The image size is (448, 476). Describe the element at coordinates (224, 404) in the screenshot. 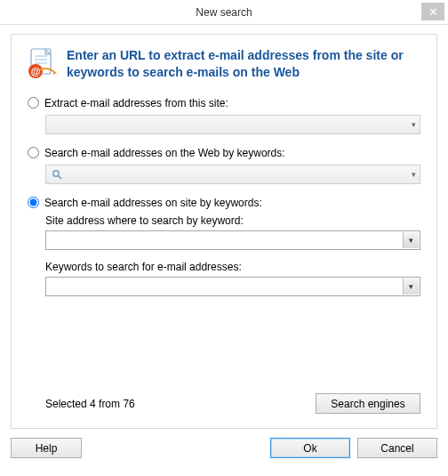

I see `panel-footer: Selected 4 from 76 Search engines` at that location.